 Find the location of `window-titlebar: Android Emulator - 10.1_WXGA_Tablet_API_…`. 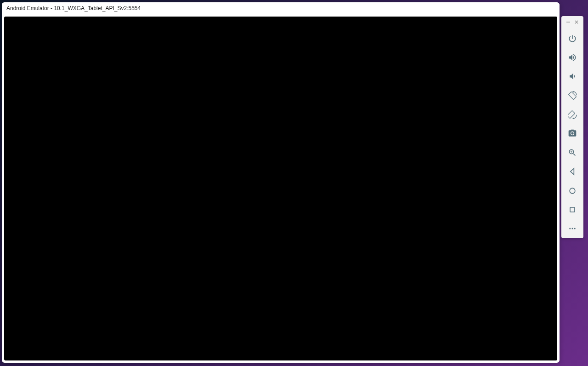

window-titlebar: Android Emulator - 10.1_WXGA_Tablet_API_… is located at coordinates (281, 8).